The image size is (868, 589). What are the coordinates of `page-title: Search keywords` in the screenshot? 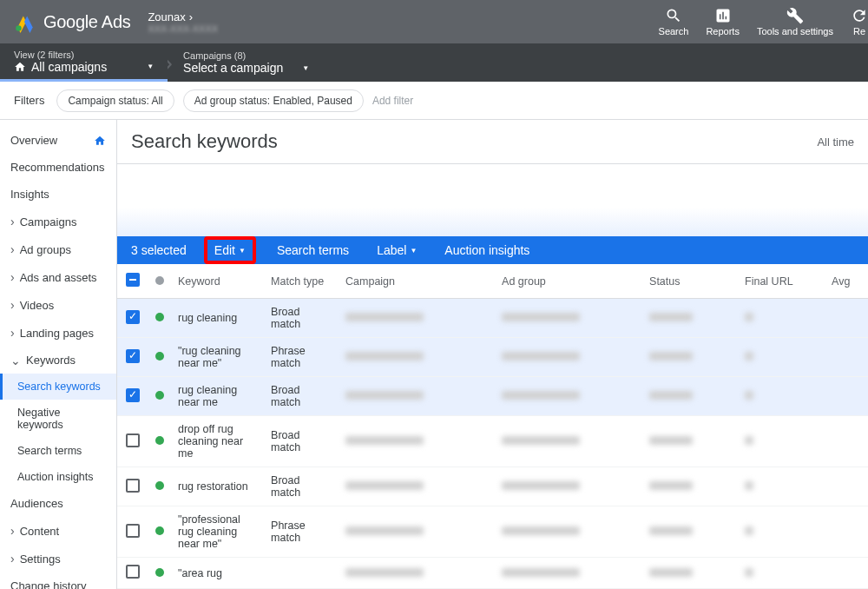 It's located at (205, 142).